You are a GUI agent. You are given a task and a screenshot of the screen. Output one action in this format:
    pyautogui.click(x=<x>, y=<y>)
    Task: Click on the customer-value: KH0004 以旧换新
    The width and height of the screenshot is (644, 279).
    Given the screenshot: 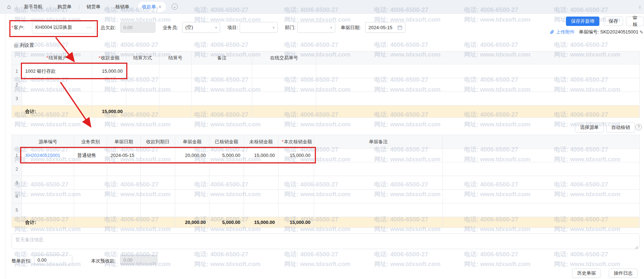 What is the action you would take?
    pyautogui.click(x=54, y=27)
    